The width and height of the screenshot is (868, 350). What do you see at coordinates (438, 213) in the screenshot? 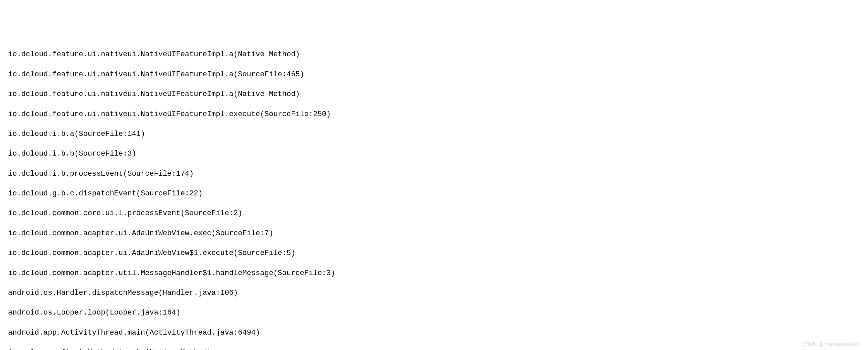
I see `stack-line: io.dcloud.common.core.ui.l.processEvent(…` at bounding box center [438, 213].